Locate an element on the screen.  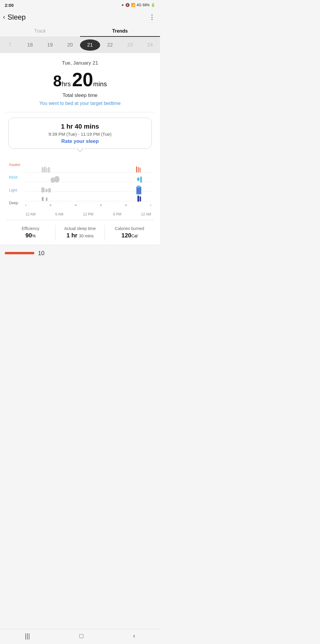
date-item-18: 18 is located at coordinates (30, 45).